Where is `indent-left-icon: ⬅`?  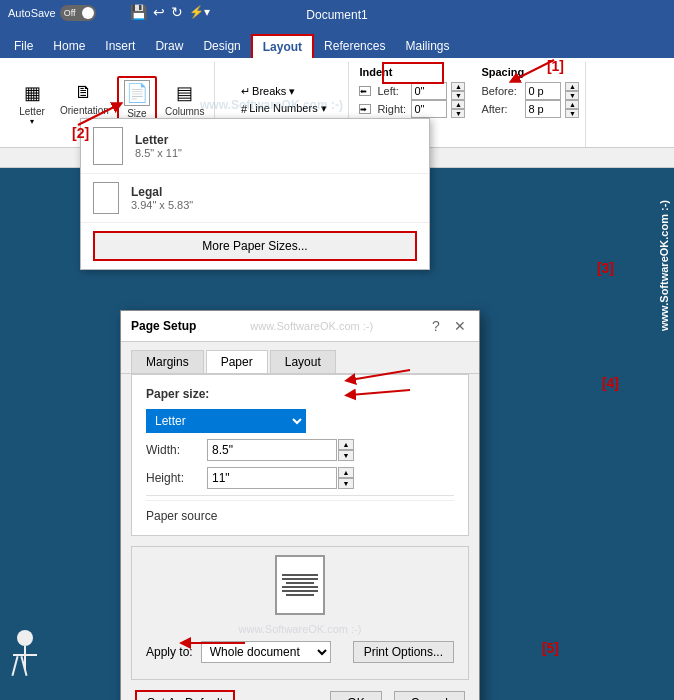
indent-left-icon: ⬅ is located at coordinates (365, 91).